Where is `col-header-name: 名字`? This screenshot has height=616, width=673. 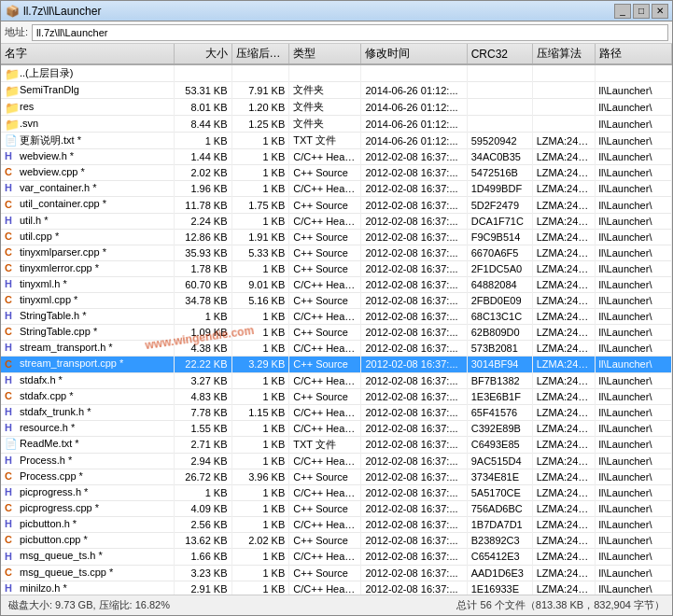 col-header-name: 名字 is located at coordinates (88, 54).